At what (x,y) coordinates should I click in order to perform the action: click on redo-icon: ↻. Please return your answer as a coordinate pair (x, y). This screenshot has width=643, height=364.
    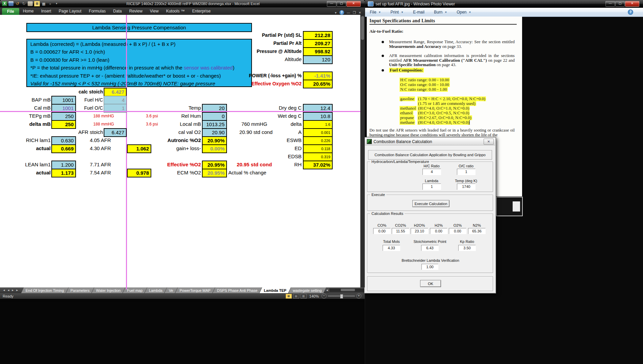
    Looking at the image, I should click on (24, 4).